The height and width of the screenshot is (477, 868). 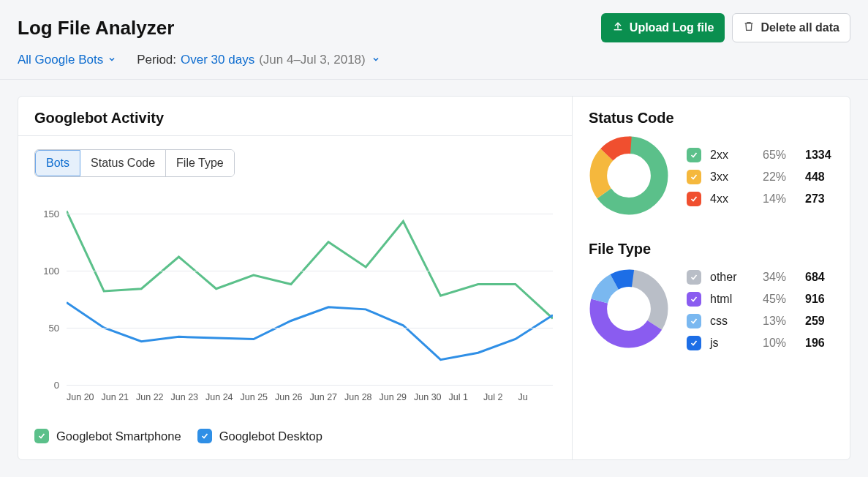 What do you see at coordinates (629, 177) in the screenshot?
I see `status-code-donut` at bounding box center [629, 177].